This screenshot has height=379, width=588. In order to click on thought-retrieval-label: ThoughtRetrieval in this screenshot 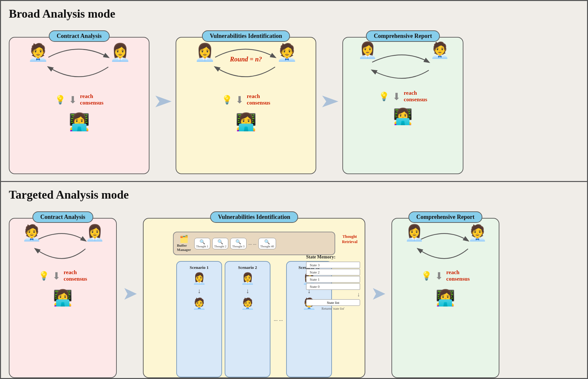, I will do `click(350, 239)`.